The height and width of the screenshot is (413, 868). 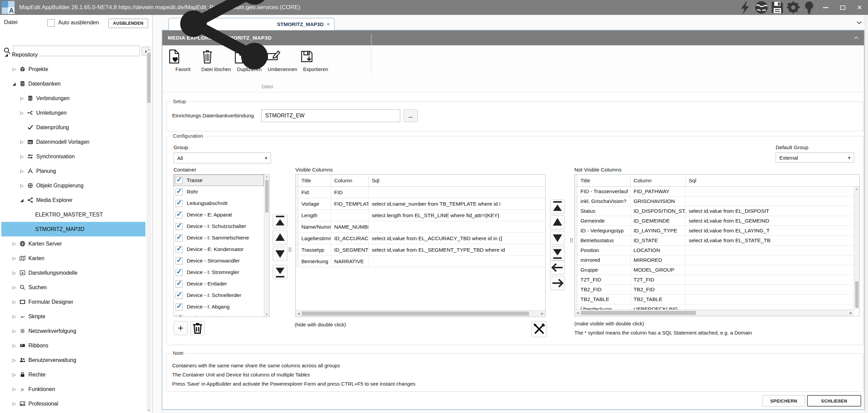 What do you see at coordinates (316, 69) in the screenshot?
I see `ribbon-button: Exportieren` at bounding box center [316, 69].